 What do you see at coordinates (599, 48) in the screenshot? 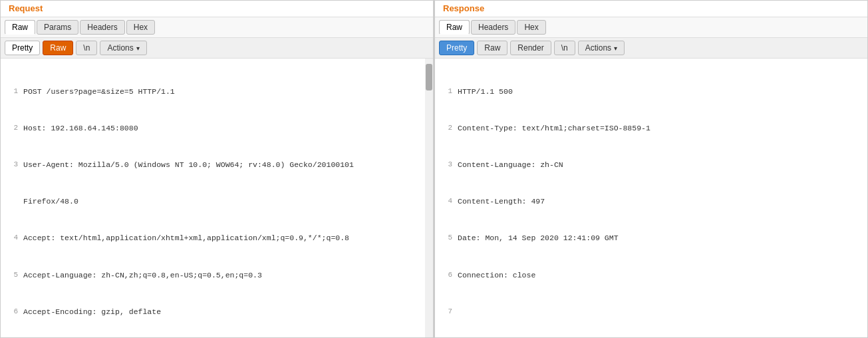
I see `actions-label-response: Actions` at bounding box center [599, 48].